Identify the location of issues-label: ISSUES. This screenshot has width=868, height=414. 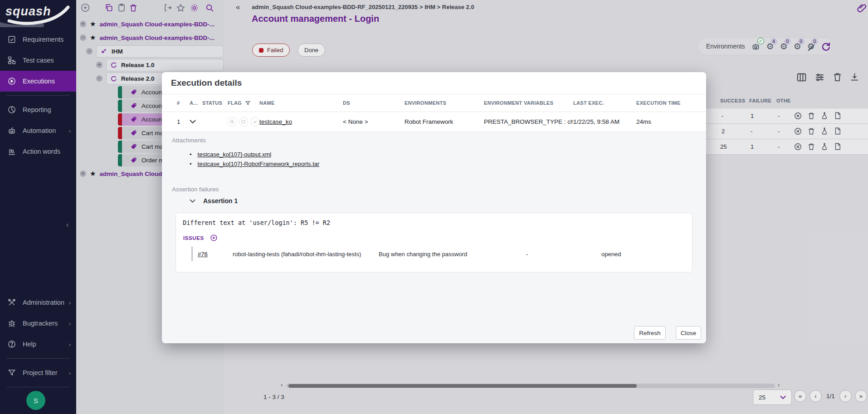
(194, 238).